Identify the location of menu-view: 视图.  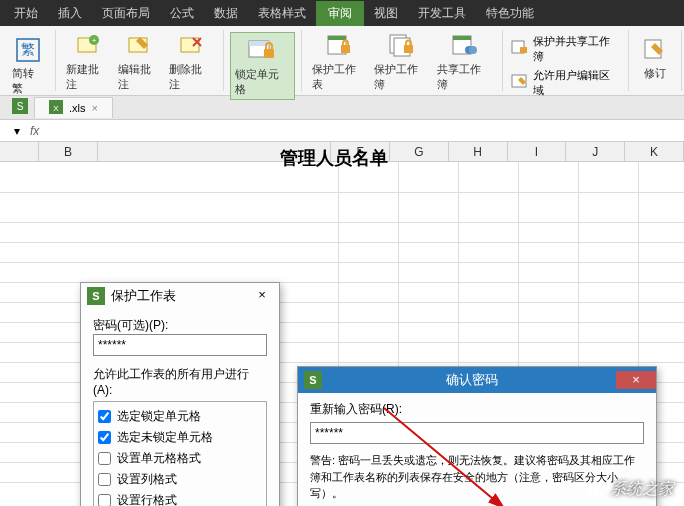
(386, 14).